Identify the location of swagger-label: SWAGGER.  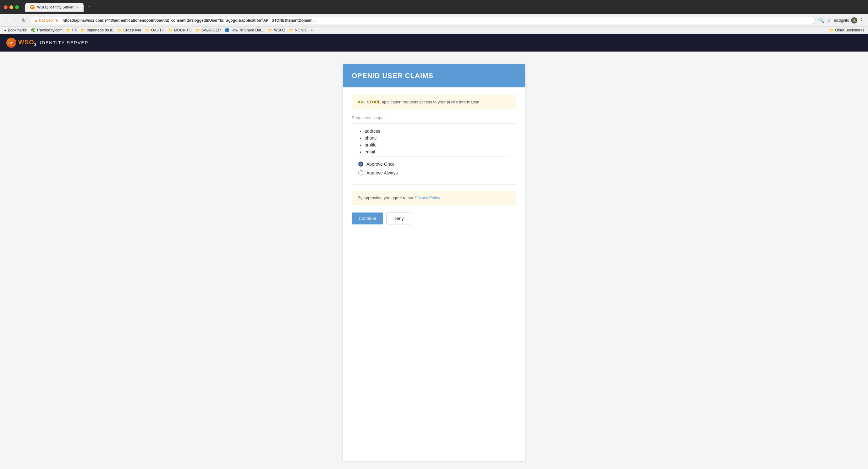
(211, 30).